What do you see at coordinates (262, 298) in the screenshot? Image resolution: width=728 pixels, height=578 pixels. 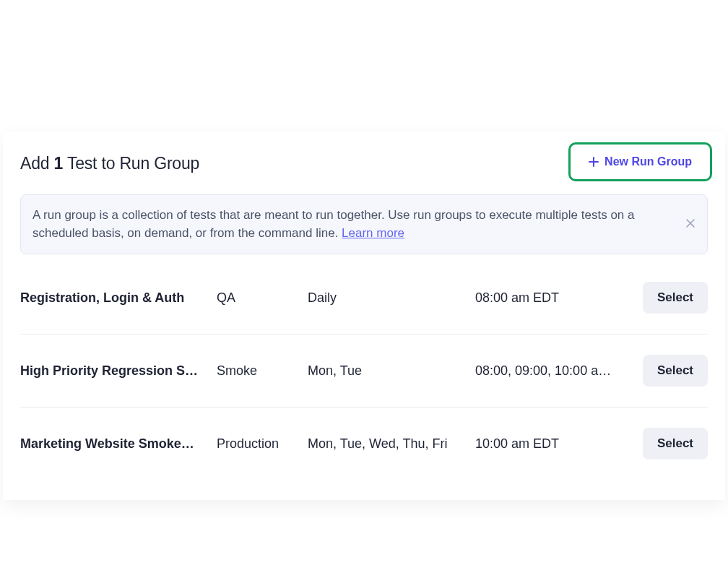 I see `row-environment: QA` at bounding box center [262, 298].